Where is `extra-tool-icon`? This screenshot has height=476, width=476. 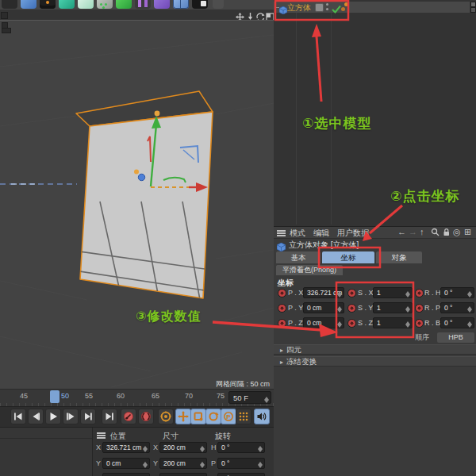 extra-tool-icon is located at coordinates (218, 5).